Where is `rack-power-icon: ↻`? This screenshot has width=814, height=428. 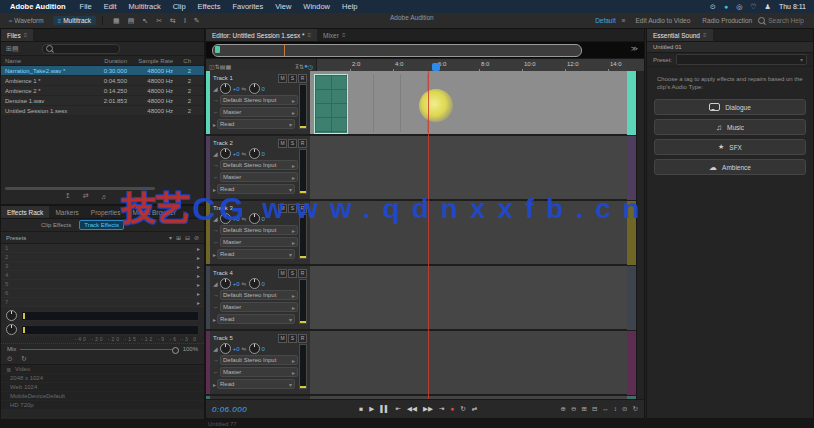
rack-power-icon: ↻ is located at coordinates (24, 359).